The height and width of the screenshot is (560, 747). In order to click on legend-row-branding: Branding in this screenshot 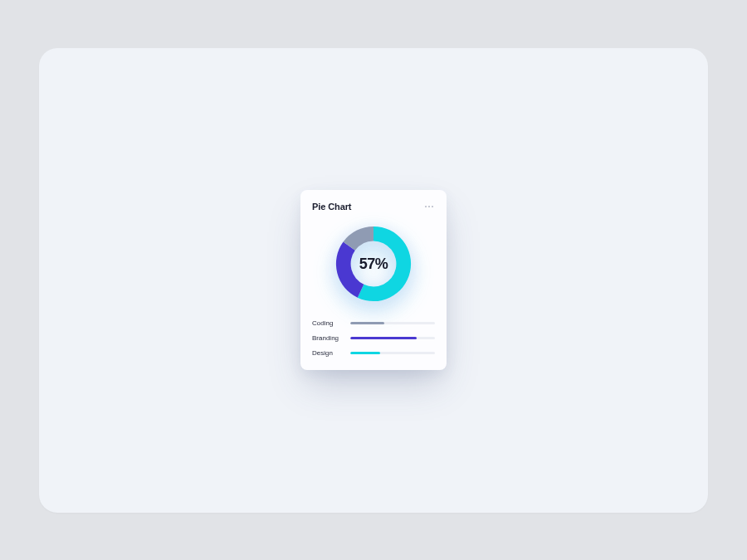, I will do `click(374, 338)`.